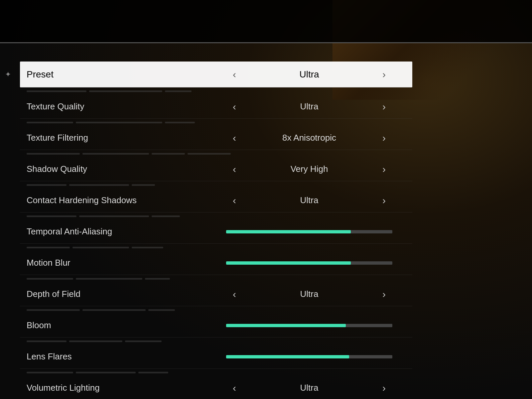  Describe the element at coordinates (309, 106) in the screenshot. I see `value-texture-quality: Ultra` at that location.